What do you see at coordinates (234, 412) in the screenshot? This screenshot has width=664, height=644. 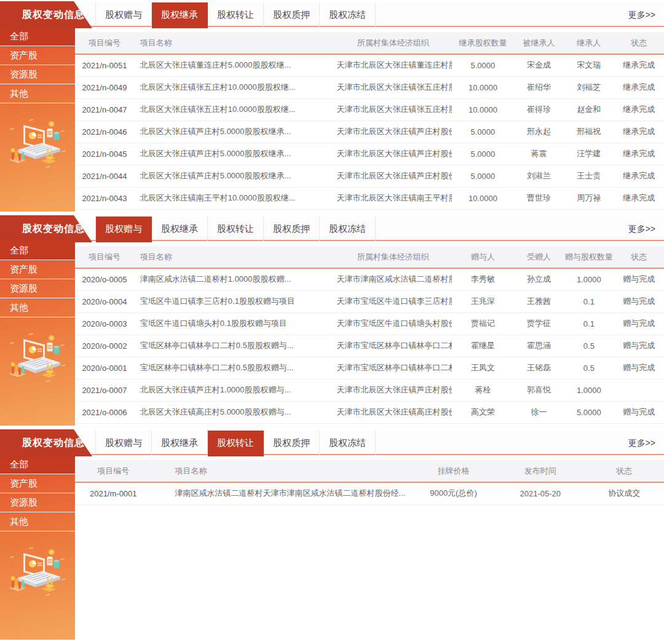 I see `cell: 北辰区大张庄镇高庄村5.0000股股权赠与...` at bounding box center [234, 412].